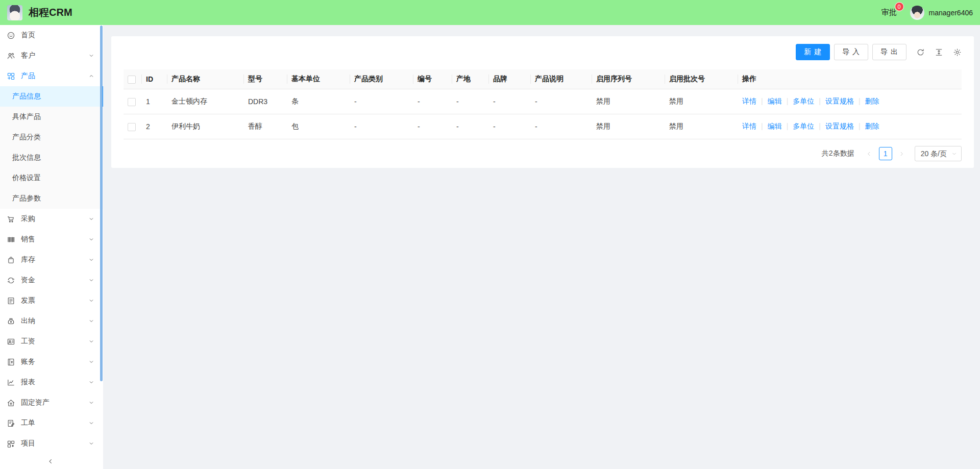  What do you see at coordinates (921, 52) in the screenshot?
I see `refresh-icon` at bounding box center [921, 52].